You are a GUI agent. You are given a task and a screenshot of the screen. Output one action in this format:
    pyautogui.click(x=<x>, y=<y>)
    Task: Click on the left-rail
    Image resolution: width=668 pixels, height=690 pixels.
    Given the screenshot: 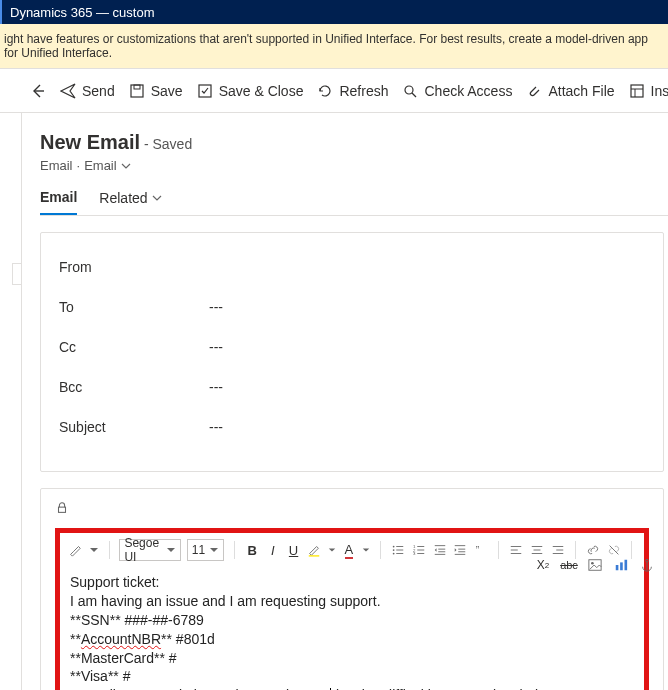 What is the action you would take?
    pyautogui.click(x=11, y=402)
    